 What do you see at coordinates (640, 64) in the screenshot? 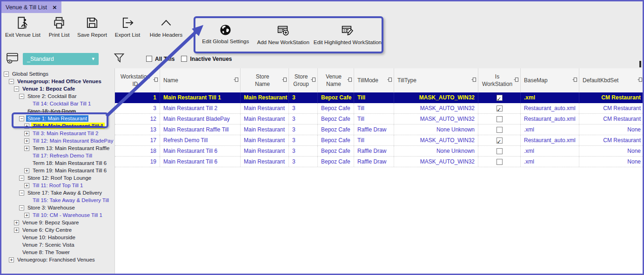
I see `splitter-handle` at bounding box center [640, 64].